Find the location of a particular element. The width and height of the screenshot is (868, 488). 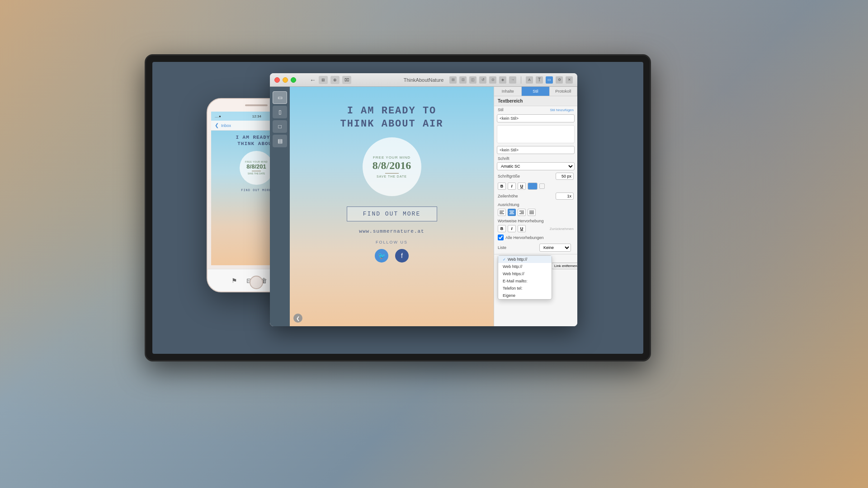

dropdown-item-label-1: Web http:// is located at coordinates (513, 267).